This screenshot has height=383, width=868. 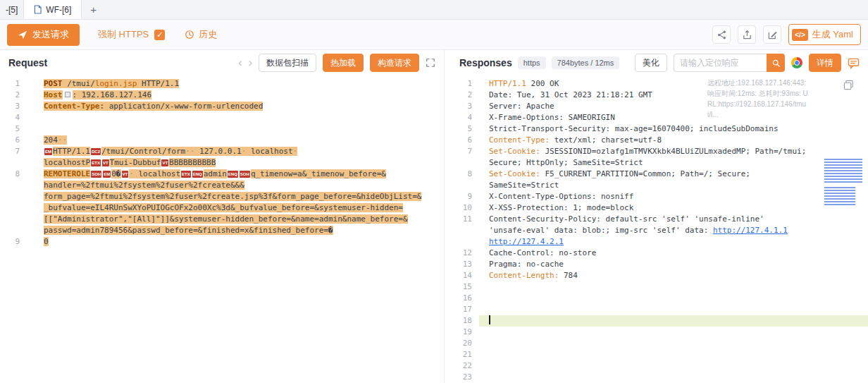 What do you see at coordinates (237, 107) in the screenshot?
I see `line-content: Content-Type: application/x-www-form-url…` at bounding box center [237, 107].